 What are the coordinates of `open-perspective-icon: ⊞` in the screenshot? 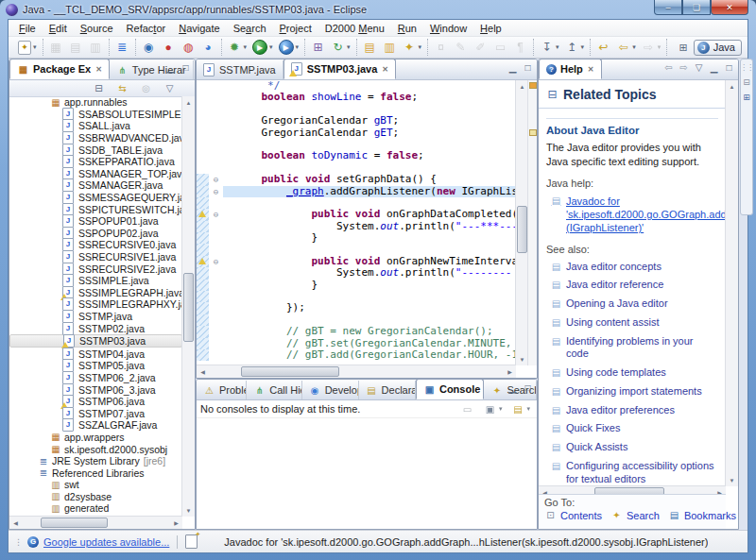 It's located at (684, 47).